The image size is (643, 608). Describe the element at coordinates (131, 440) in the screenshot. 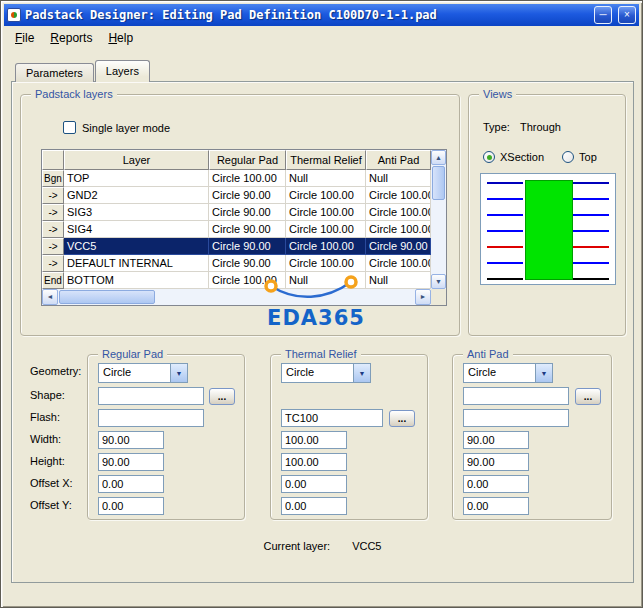

I see `regular-pad-width-input` at that location.